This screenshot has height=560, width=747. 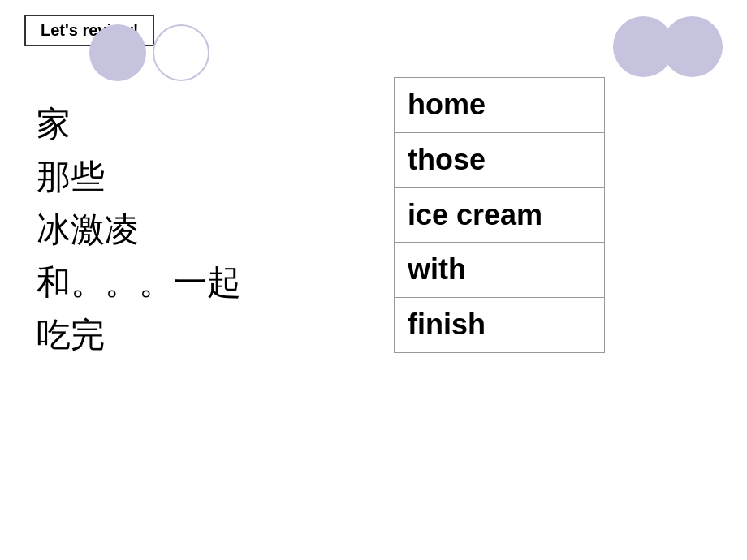 What do you see at coordinates (499, 270) in the screenshot?
I see `english-box-4: with` at bounding box center [499, 270].